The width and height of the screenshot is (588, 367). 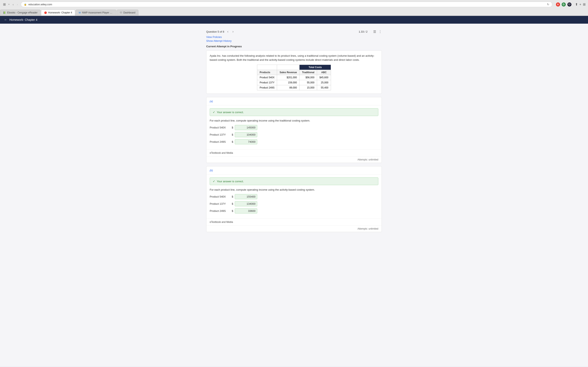 What do you see at coordinates (308, 83) in the screenshot?
I see `product-137y-traditional: 55,000` at bounding box center [308, 83].